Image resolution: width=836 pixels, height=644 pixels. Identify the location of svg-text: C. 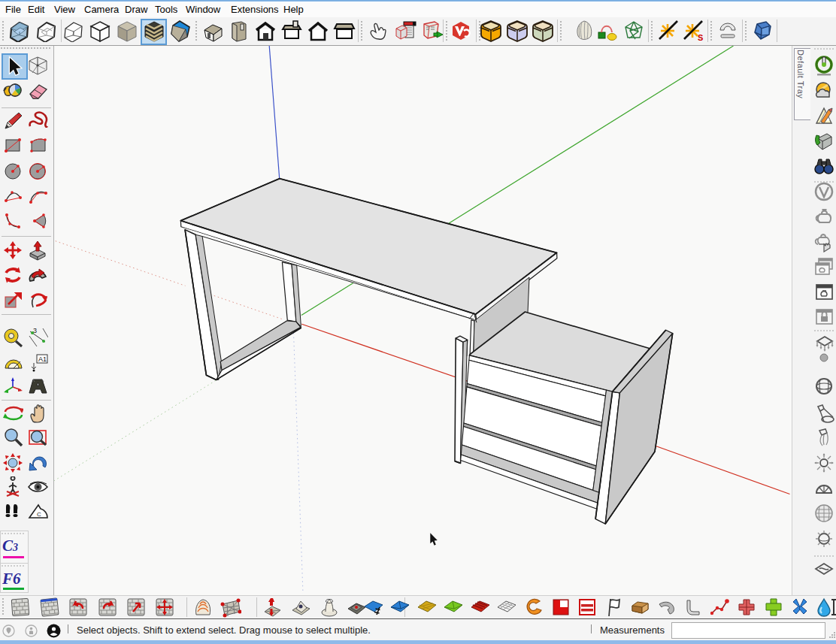
(39, 514).